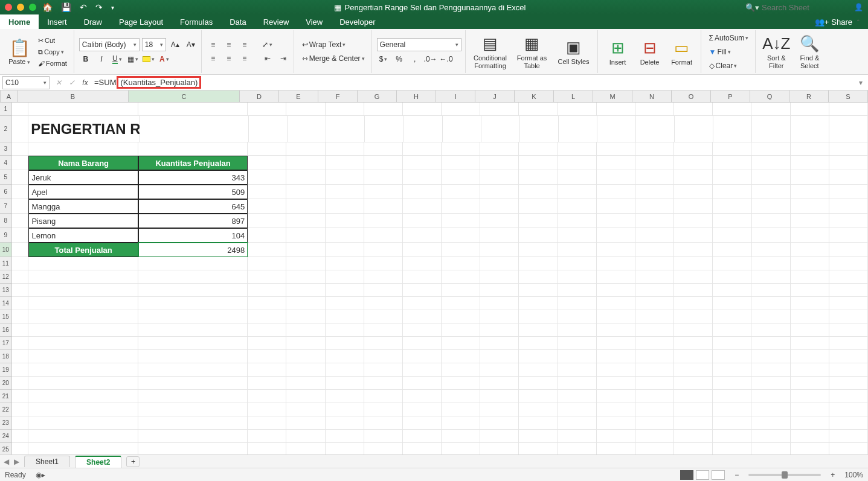  What do you see at coordinates (196, 22) in the screenshot?
I see `tab-formulas: Formulas` at bounding box center [196, 22].